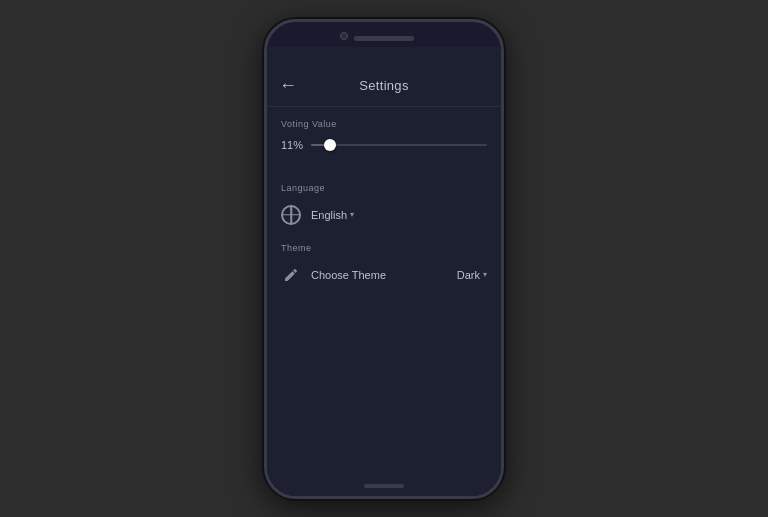 Image resolution: width=768 pixels, height=517 pixels. I want to click on theme-section: Theme Choose Theme Dark ▾, so click(384, 266).